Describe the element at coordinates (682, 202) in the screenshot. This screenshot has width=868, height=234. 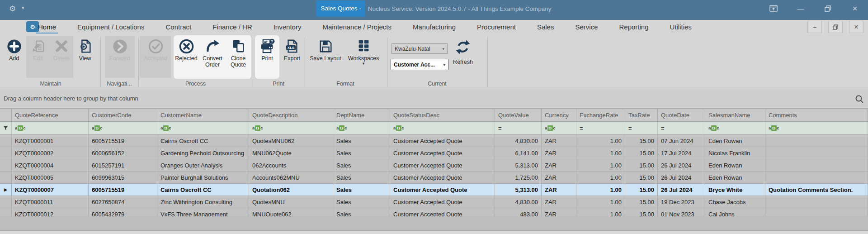
I see `cell-QuoteDate: 19 Dec 2023` at that location.